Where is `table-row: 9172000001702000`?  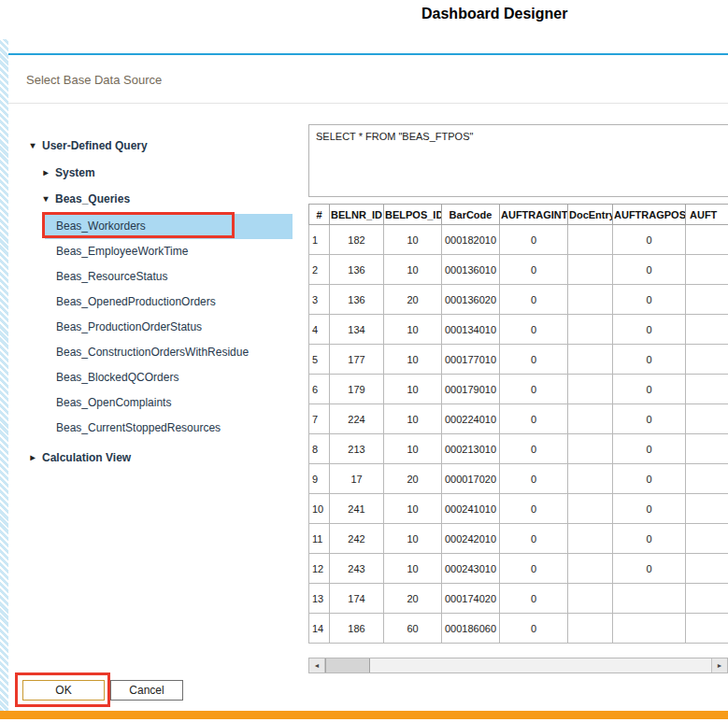 table-row: 9172000001702000 is located at coordinates (519, 479).